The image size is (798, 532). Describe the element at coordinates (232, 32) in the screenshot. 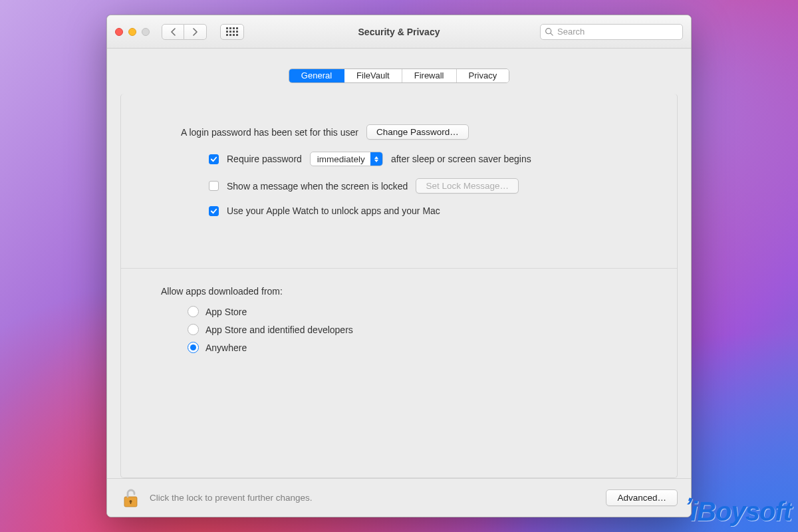

I see `show-all-prefs-button` at that location.